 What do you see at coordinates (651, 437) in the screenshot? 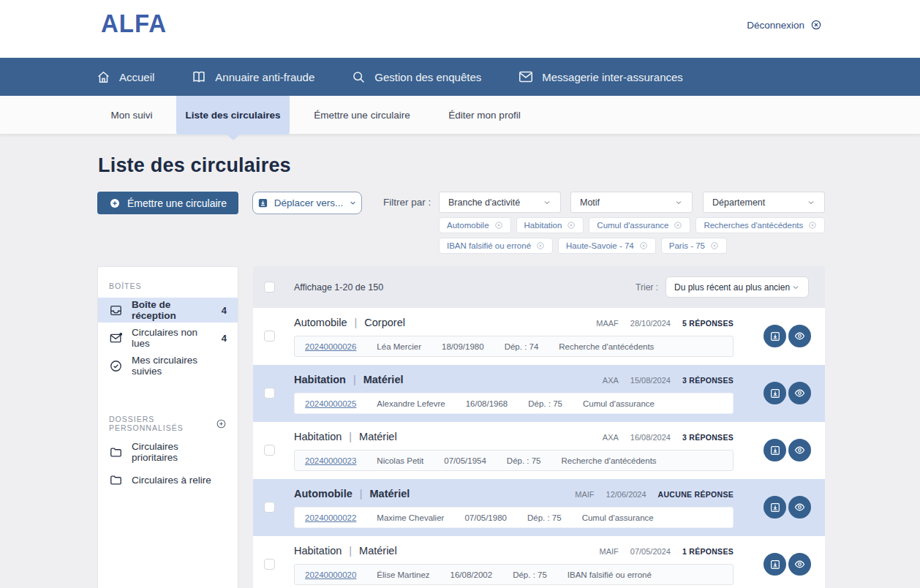
I see `date-label: 16/08/2024` at bounding box center [651, 437].